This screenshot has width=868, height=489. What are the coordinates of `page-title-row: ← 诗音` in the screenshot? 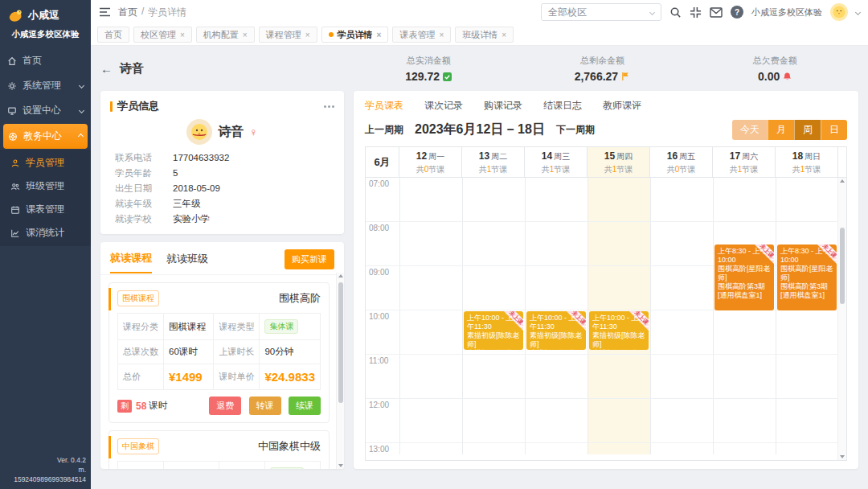 It's located at (222, 69).